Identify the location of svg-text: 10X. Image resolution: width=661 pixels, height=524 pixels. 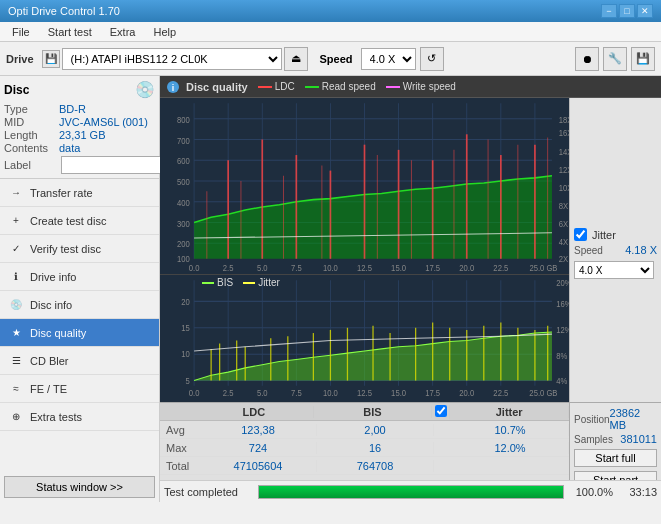
(564, 188).